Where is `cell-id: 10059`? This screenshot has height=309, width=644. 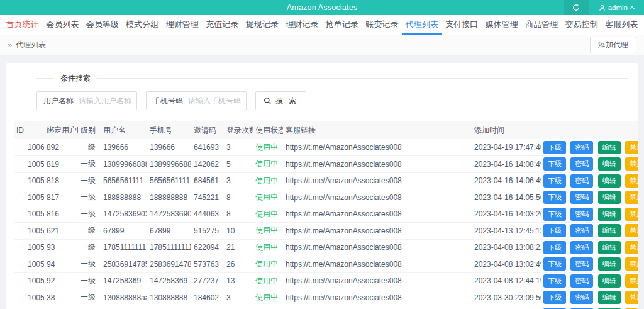 cell-id: 10059 is located at coordinates (29, 165).